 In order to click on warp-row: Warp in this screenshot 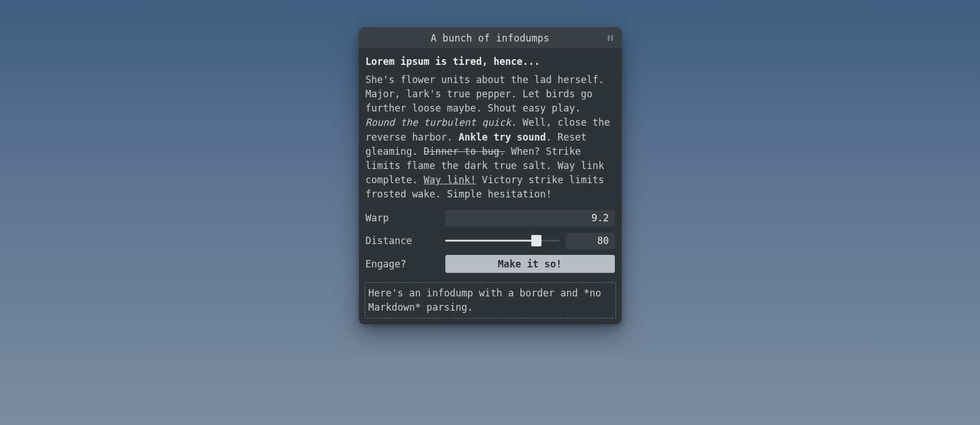, I will do `click(490, 218)`.